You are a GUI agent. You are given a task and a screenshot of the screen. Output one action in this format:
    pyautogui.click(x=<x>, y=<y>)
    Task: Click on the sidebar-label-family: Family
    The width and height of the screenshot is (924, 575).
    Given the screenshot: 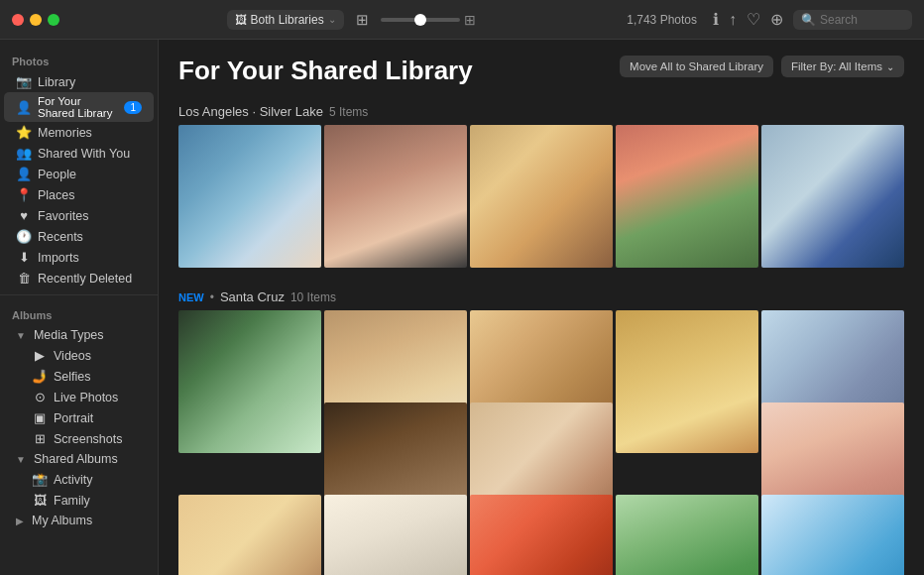 What is the action you would take?
    pyautogui.click(x=71, y=501)
    